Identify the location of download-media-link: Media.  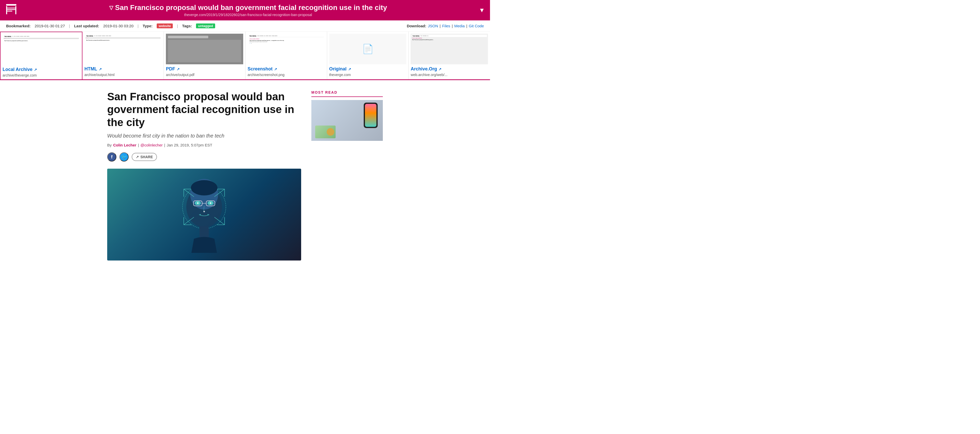
(460, 26).